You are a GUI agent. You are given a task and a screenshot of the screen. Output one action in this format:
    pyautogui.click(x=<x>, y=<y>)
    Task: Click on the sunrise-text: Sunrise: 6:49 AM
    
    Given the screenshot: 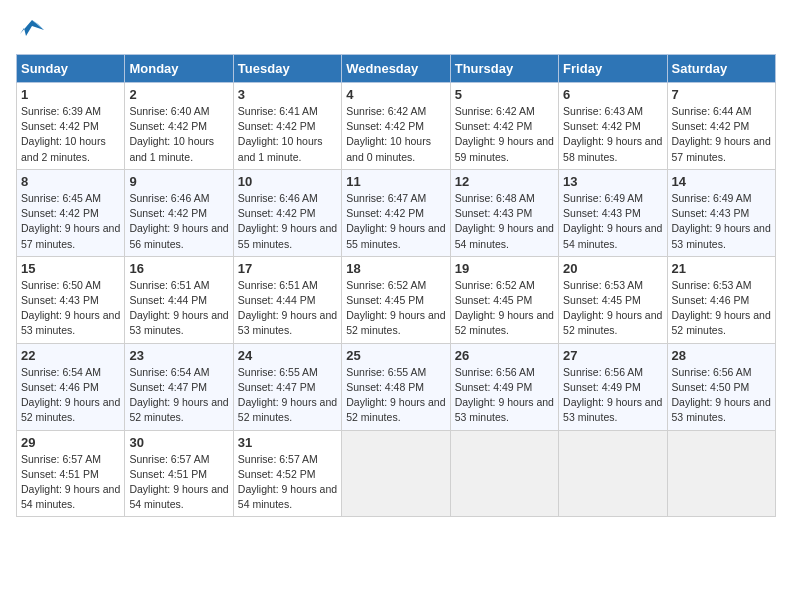 What is the action you would take?
    pyautogui.click(x=603, y=198)
    